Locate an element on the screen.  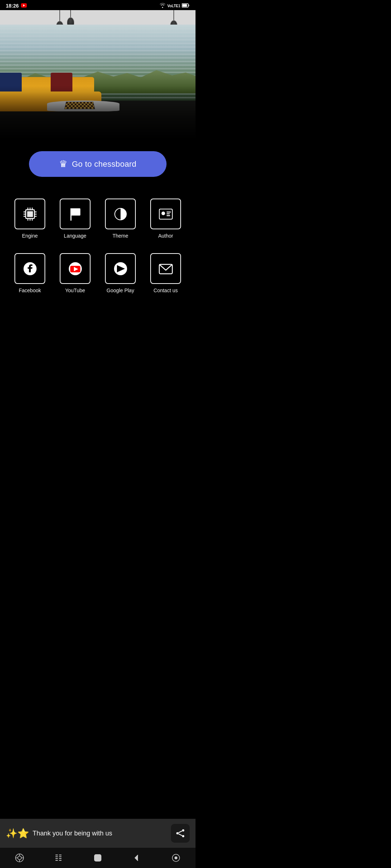
theme-label: Theme is located at coordinates (121, 236).